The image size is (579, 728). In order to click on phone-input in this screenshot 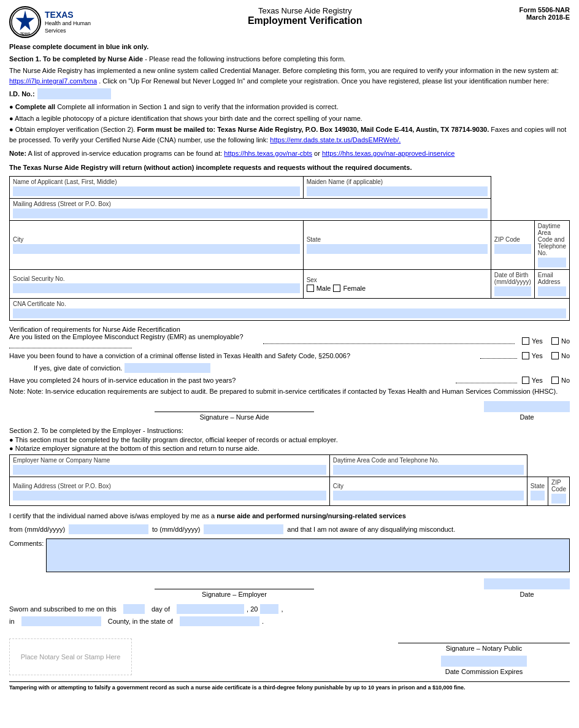, I will do `click(552, 262)`.